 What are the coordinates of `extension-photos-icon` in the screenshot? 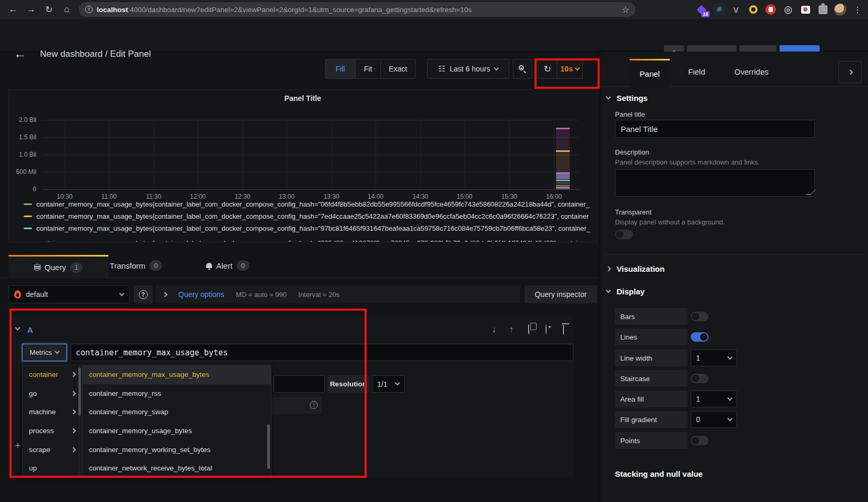 It's located at (805, 9).